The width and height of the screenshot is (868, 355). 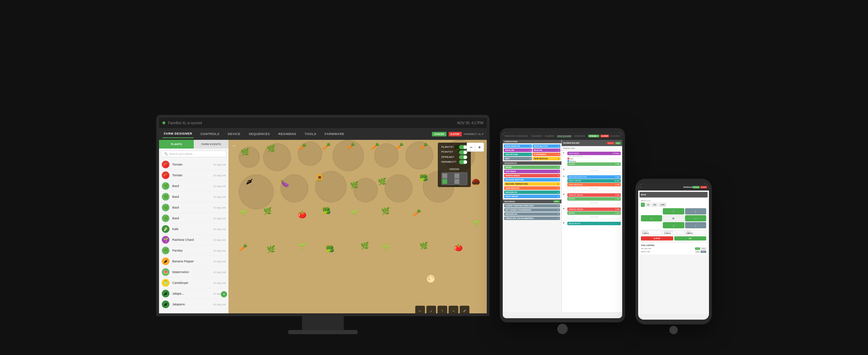 What do you see at coordinates (194, 229) in the screenshot?
I see `plant-item: 🥬 Kale 42 days old` at bounding box center [194, 229].